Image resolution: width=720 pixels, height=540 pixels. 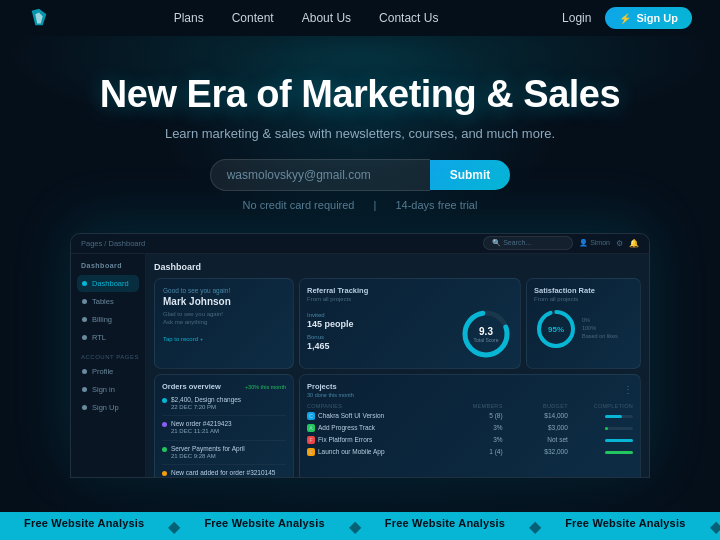 I want to click on navbar: Plans Content About Us Contact Us Login …, so click(x=360, y=18).